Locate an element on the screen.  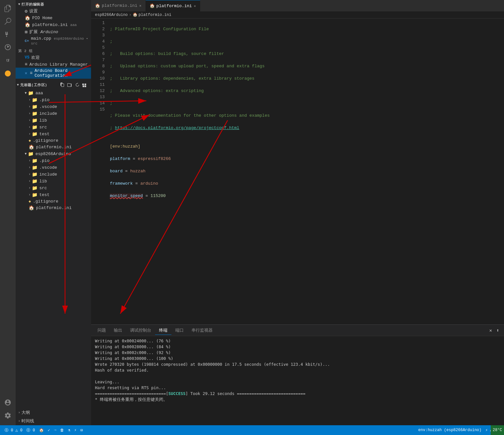
sidebar-lib-1-label: lib is located at coordinates (43, 120).